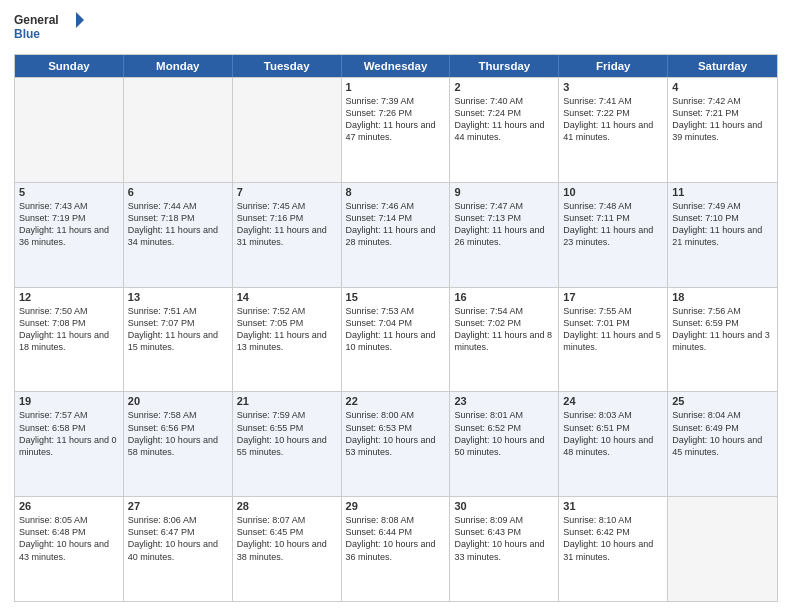 The height and width of the screenshot is (612, 792). I want to click on day-number-30: 30, so click(504, 506).